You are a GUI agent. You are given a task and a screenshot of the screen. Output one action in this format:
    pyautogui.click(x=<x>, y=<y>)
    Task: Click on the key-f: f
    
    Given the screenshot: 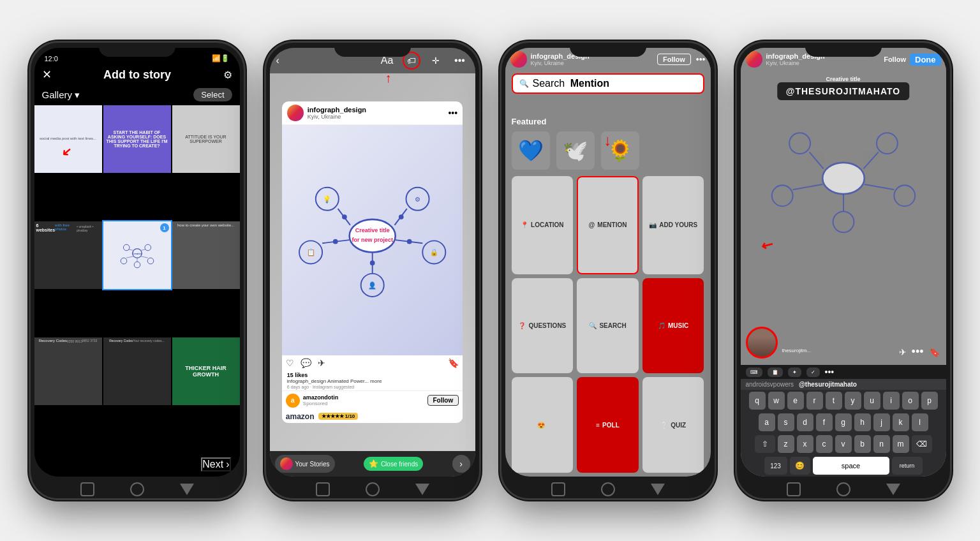 What is the action you would take?
    pyautogui.click(x=824, y=422)
    